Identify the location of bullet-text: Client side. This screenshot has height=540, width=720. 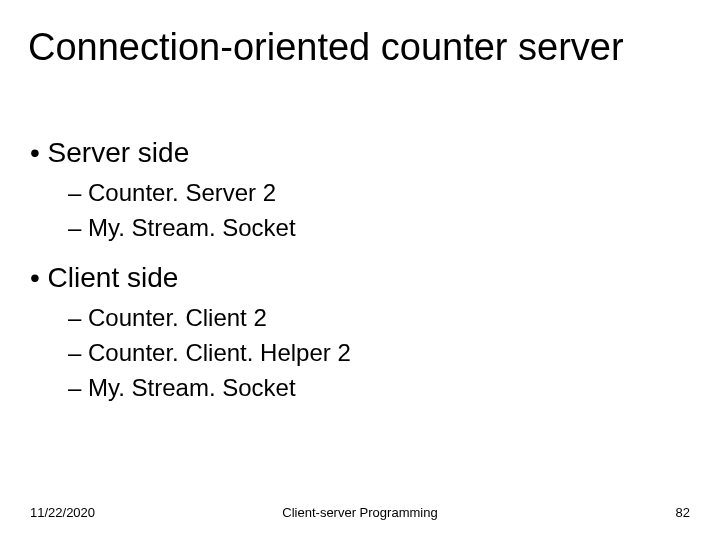
(114, 278).